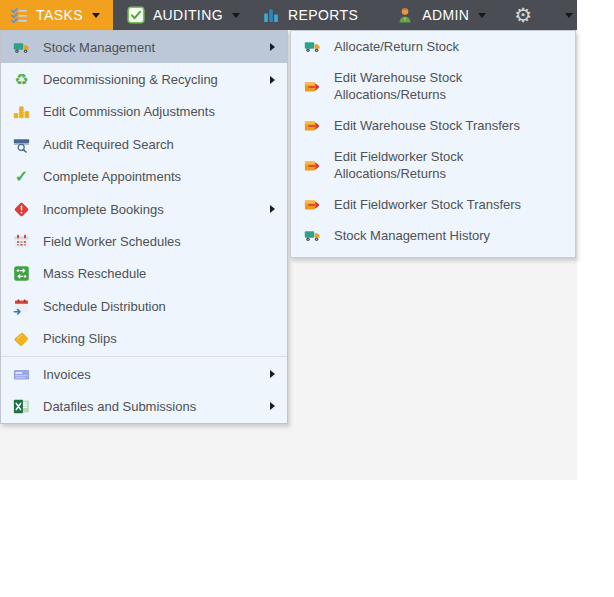 This screenshot has width=614, height=597. I want to click on menu-item-label: Picking Slips, so click(80, 338).